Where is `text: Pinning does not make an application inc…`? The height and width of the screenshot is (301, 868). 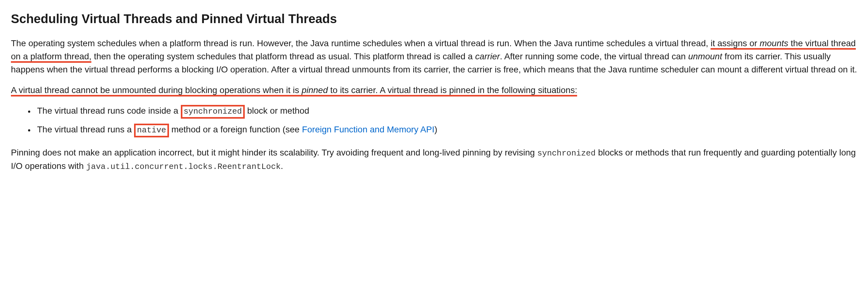 text: Pinning does not make an application inc… is located at coordinates (274, 153).